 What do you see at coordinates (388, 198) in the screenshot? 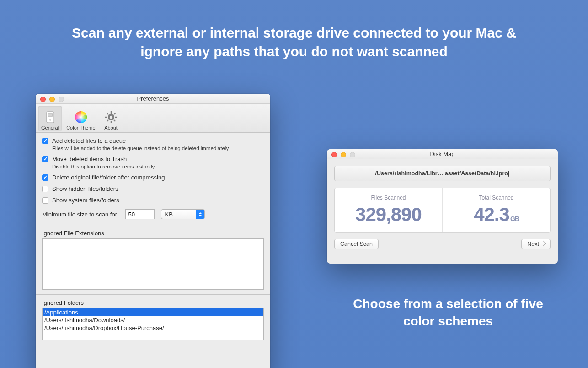
I see `files-scanned-label: Files Scanned` at bounding box center [388, 198].